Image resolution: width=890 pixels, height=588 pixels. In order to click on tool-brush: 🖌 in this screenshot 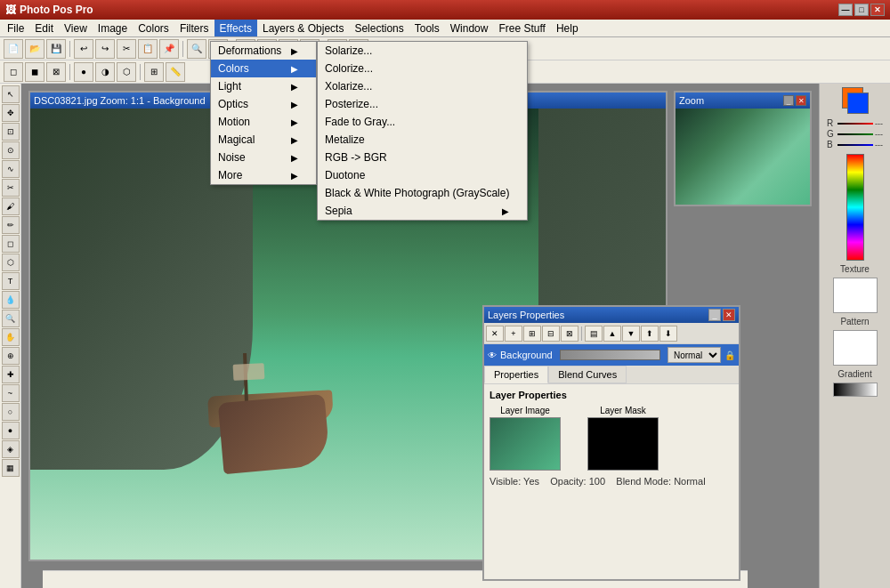, I will do `click(11, 206)`.